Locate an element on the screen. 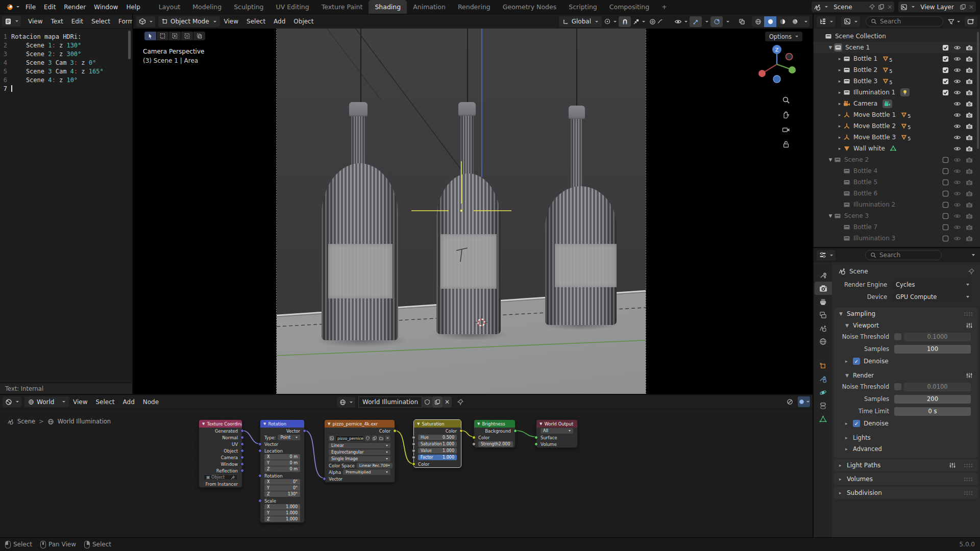 The width and height of the screenshot is (980, 551). item-label: Wall white is located at coordinates (869, 148).